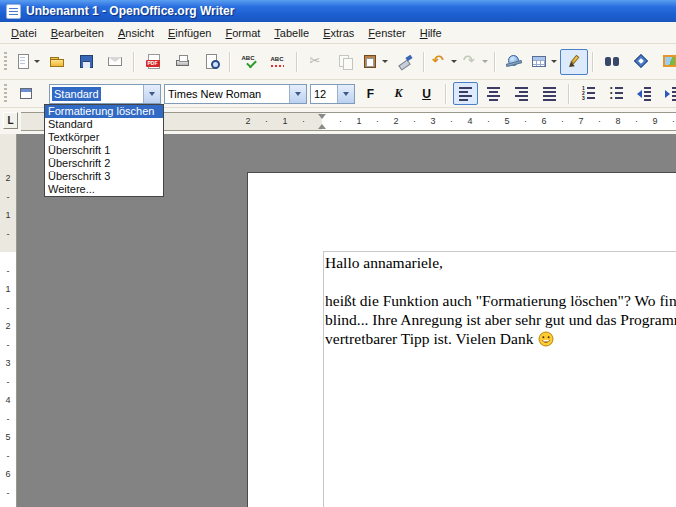 The width and height of the screenshot is (676, 507). Describe the element at coordinates (431, 33) in the screenshot. I see `menu-hilfe: Hilfe` at that location.